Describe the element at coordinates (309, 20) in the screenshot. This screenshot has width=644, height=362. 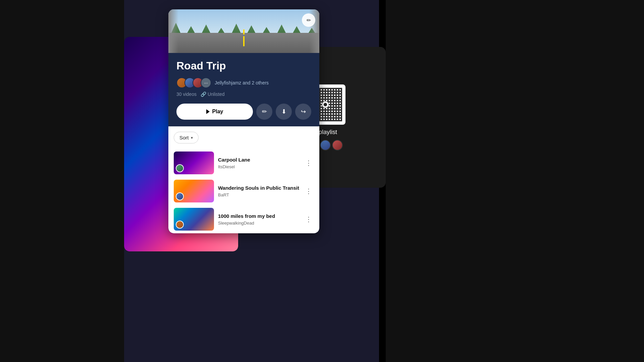
I see `pencil-icon: ✏` at that location.